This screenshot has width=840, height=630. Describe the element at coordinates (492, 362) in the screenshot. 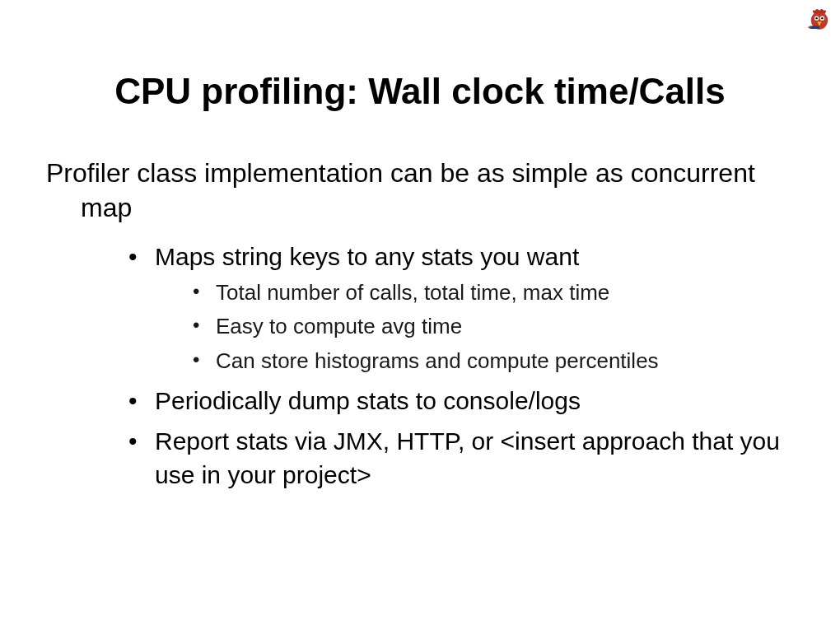

I see `list-item: Can store histograms and compute percent…` at that location.